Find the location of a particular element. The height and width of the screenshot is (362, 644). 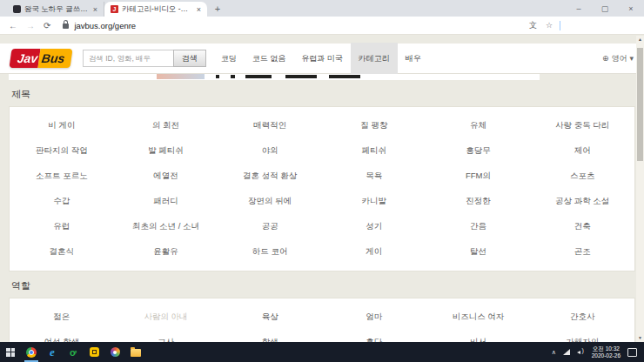

banner-fragment is located at coordinates (345, 77).